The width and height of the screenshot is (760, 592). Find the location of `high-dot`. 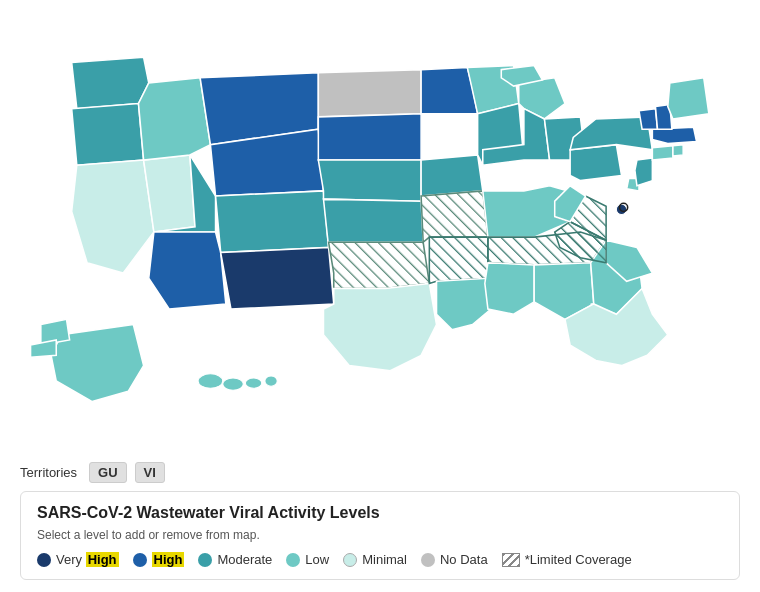

high-dot is located at coordinates (140, 560).